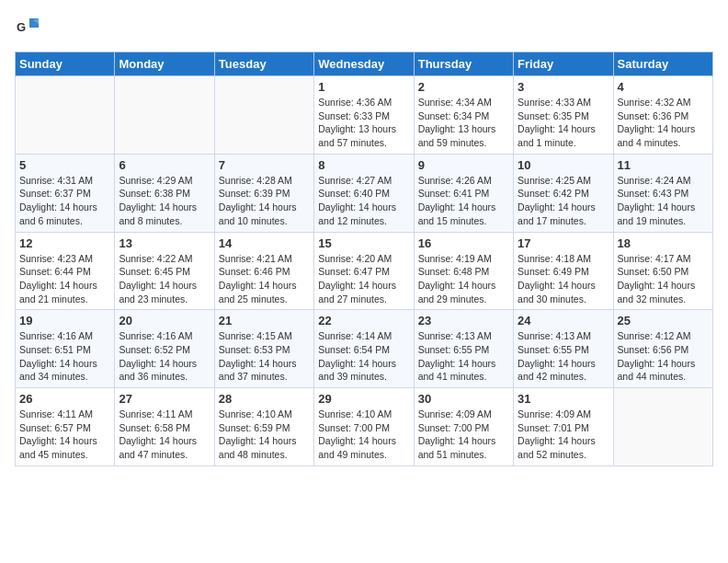  What do you see at coordinates (463, 243) in the screenshot?
I see `day-number: 16` at bounding box center [463, 243].